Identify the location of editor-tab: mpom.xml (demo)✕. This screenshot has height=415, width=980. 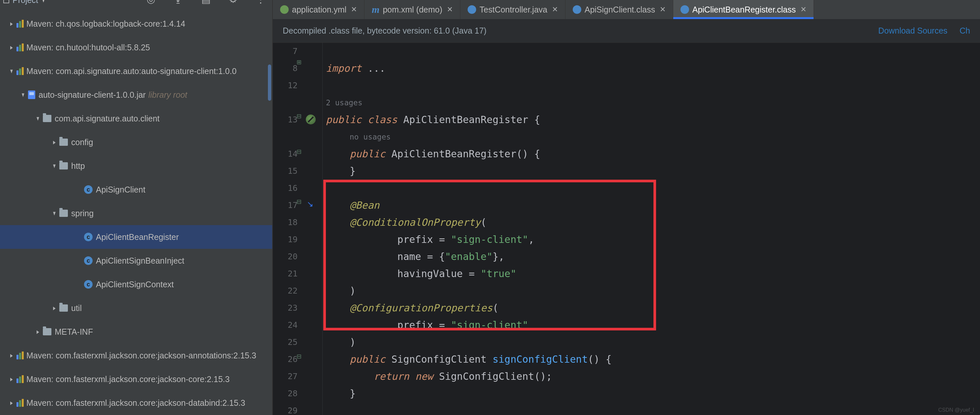
(412, 10).